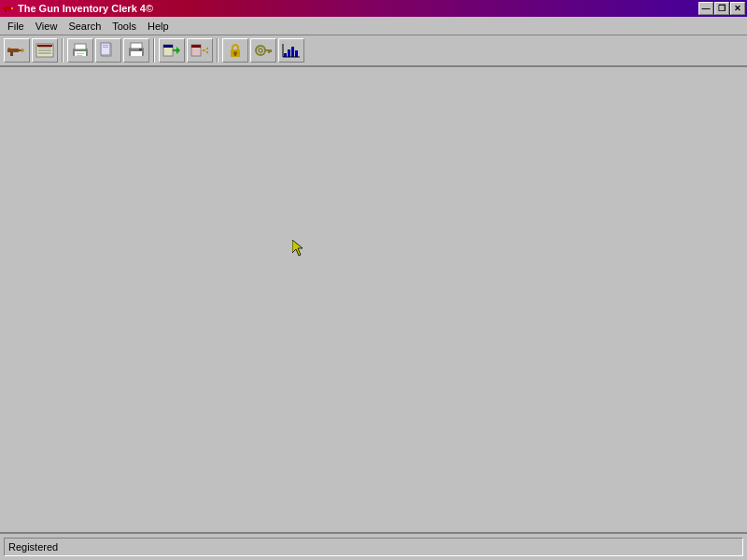  Describe the element at coordinates (172, 50) in the screenshot. I see `toolbar-import-button` at that location.